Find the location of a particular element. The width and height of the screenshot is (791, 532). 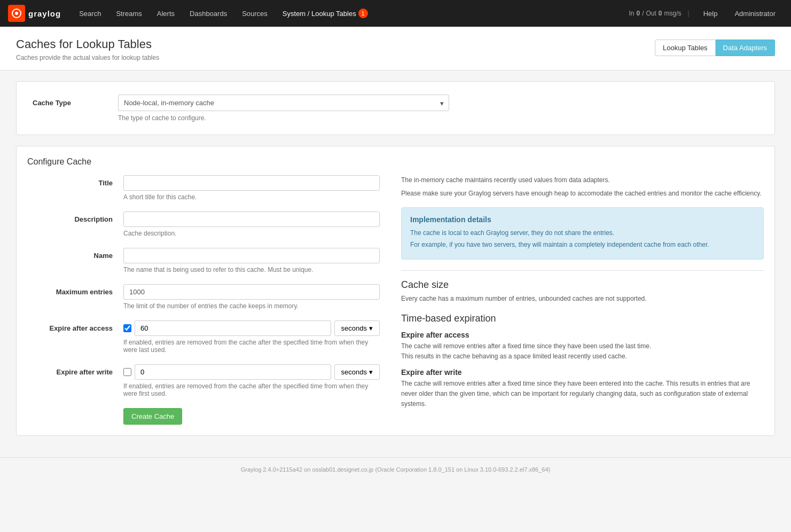

name-row: Name The name that is being used to refe… is located at coordinates (203, 261).